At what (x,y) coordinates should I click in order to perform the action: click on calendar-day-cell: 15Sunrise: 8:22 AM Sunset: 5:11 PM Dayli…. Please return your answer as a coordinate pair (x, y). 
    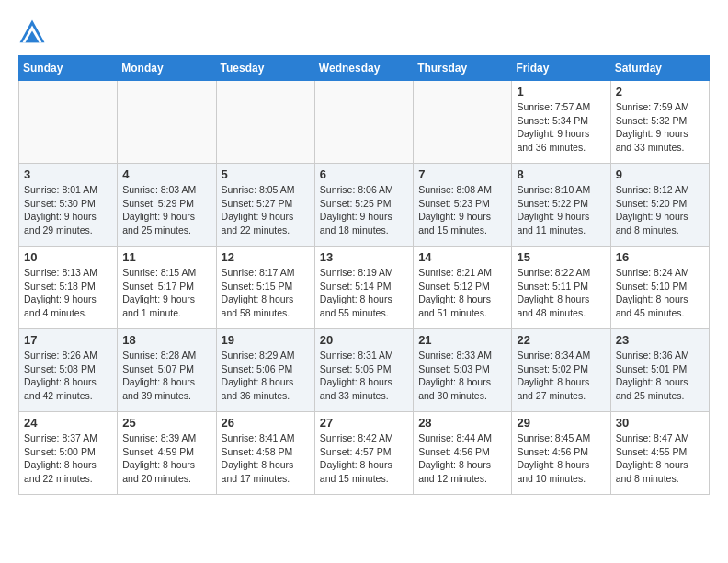
    Looking at the image, I should click on (561, 288).